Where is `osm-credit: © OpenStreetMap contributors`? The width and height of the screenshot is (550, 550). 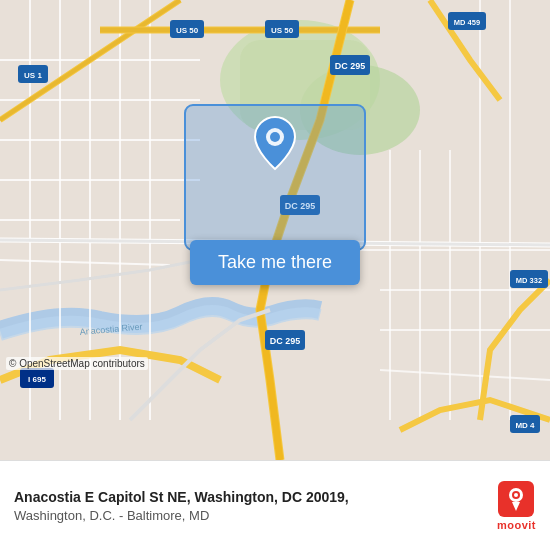 osm-credit: © OpenStreetMap contributors is located at coordinates (77, 364).